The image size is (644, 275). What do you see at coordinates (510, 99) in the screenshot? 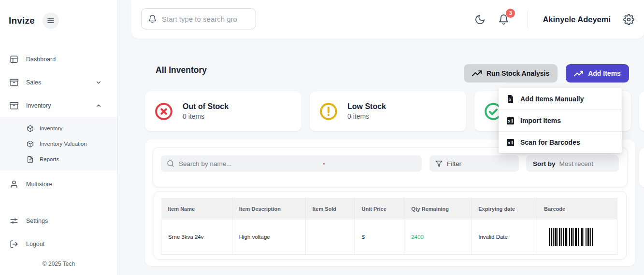
I see `svg-text: λ` at bounding box center [510, 99].